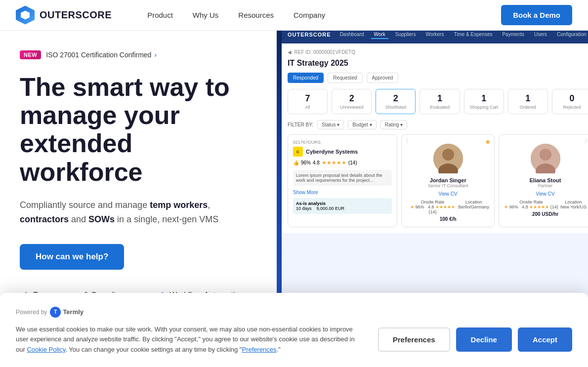 This screenshot has height=367, width=588. I want to click on filter-budget: Budget ▾, so click(362, 124).